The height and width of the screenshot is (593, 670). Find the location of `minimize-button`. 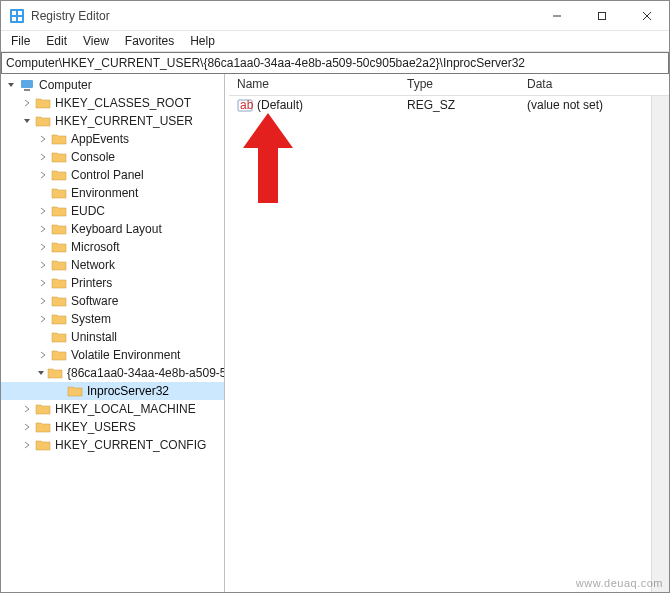

minimize-button is located at coordinates (556, 16).